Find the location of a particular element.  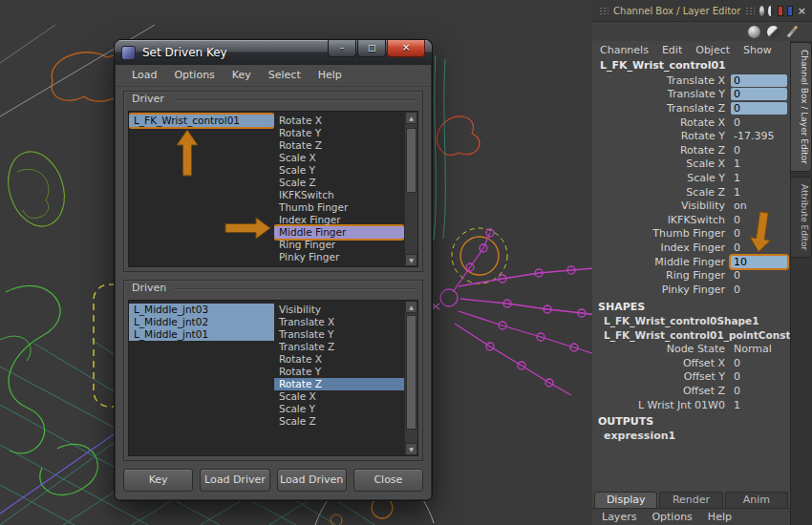

pin-panel-icon is located at coordinates (762, 11).